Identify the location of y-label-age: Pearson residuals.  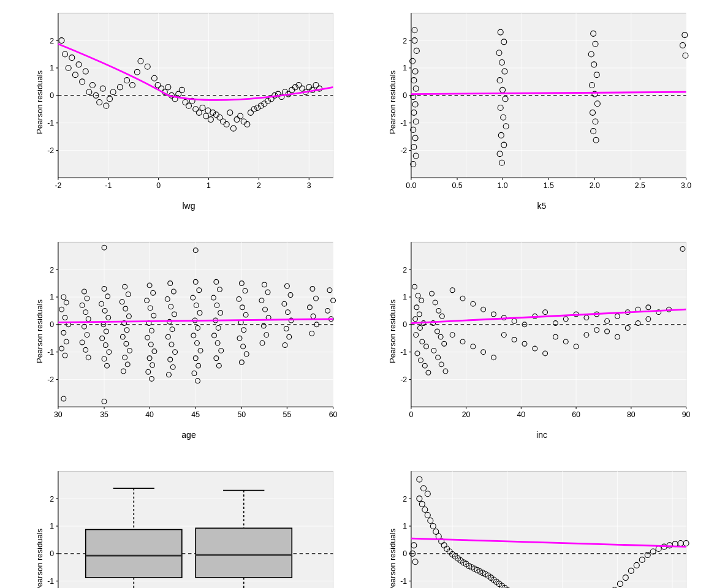
(39, 331).